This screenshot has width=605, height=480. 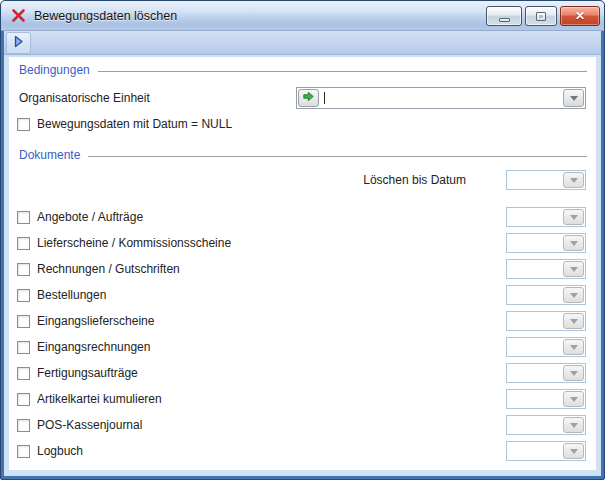 I want to click on restore-button, so click(x=541, y=16).